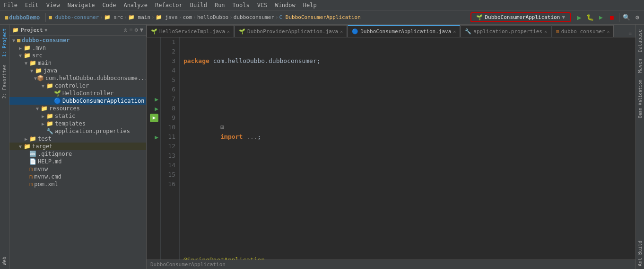 The image size is (644, 269). I want to click on tree-item-controller: ▼ 📁 controller, so click(78, 86).